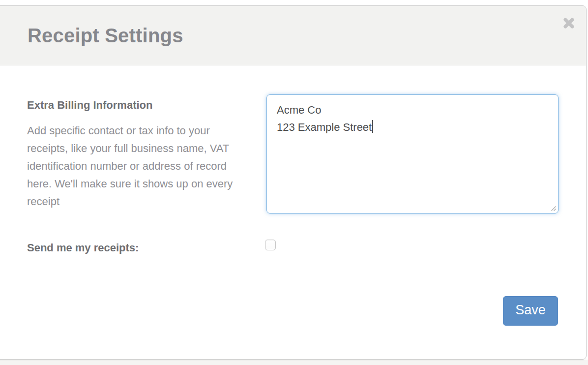 Image resolution: width=588 pixels, height=365 pixels. What do you see at coordinates (412, 127) in the screenshot?
I see `textarea-line-2: 123 Example Street` at bounding box center [412, 127].